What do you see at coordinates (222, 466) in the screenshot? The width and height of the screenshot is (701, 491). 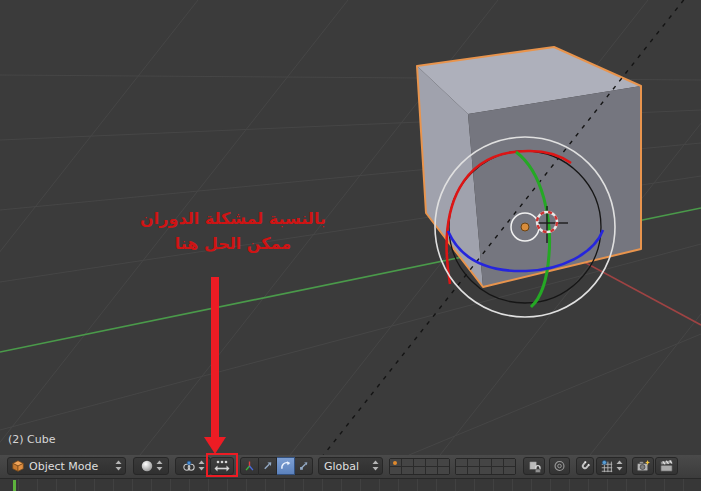 I see `manipulator-toggle-icon` at bounding box center [222, 466].